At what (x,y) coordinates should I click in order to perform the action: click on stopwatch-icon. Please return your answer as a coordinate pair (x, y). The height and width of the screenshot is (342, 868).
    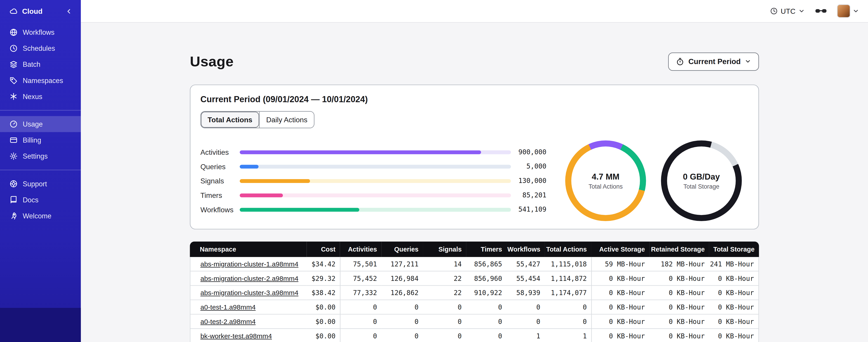
    Looking at the image, I should click on (681, 61).